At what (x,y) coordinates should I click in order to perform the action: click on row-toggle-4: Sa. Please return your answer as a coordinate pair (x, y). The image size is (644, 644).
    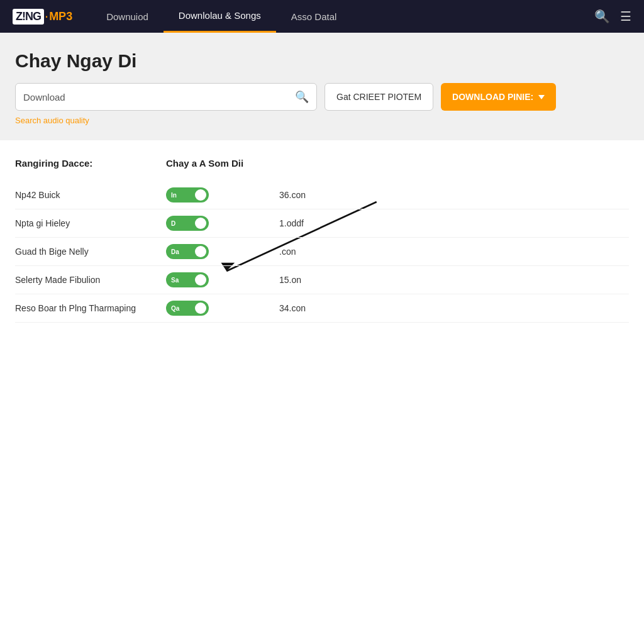
    Looking at the image, I should click on (223, 280).